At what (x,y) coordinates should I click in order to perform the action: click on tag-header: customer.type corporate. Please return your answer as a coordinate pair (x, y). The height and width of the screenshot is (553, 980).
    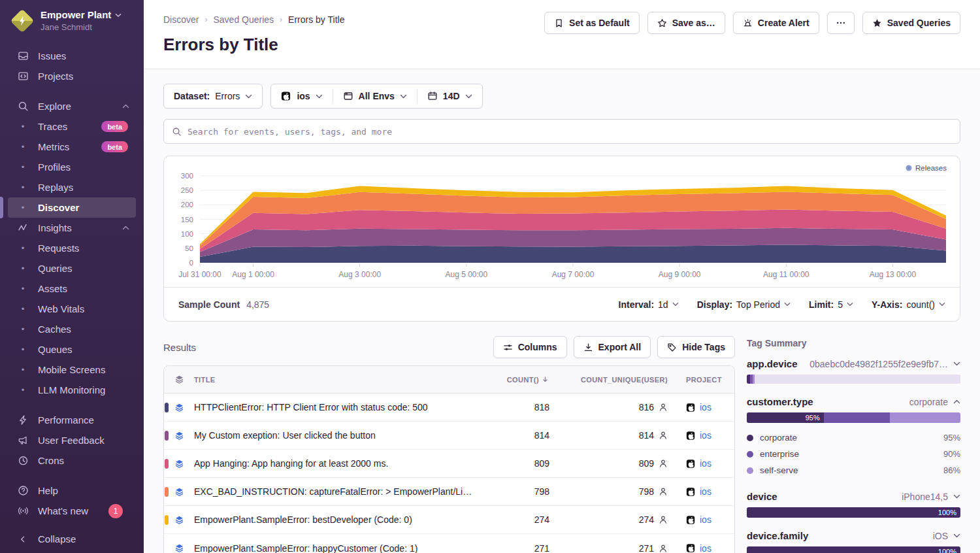
    Looking at the image, I should click on (853, 401).